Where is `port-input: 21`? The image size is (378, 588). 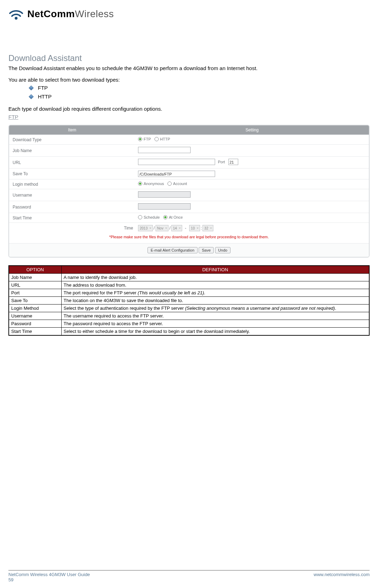
port-input: 21 is located at coordinates (233, 162).